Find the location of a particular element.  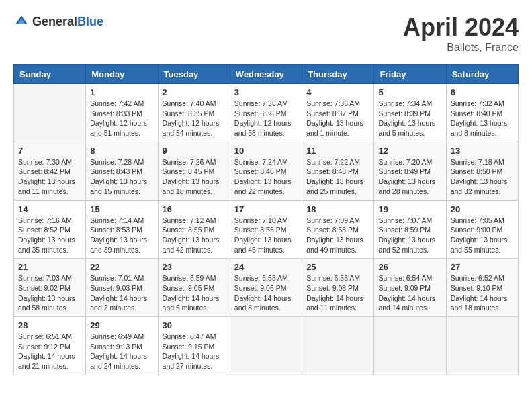

day-cell: 29Sunrise: 6:49 AM Sunset: 9:13 PM Dayli… is located at coordinates (122, 347).